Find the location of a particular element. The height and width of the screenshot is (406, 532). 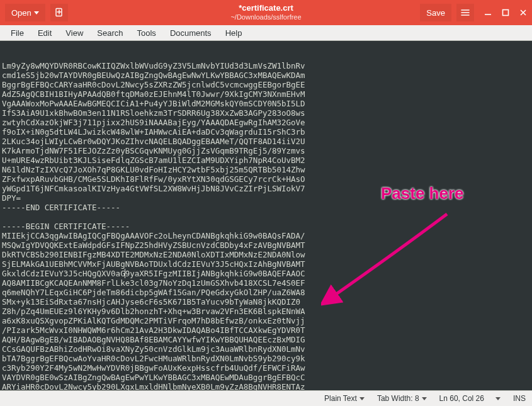

cursor-position: Ln 60, Col 26 is located at coordinates (470, 398).